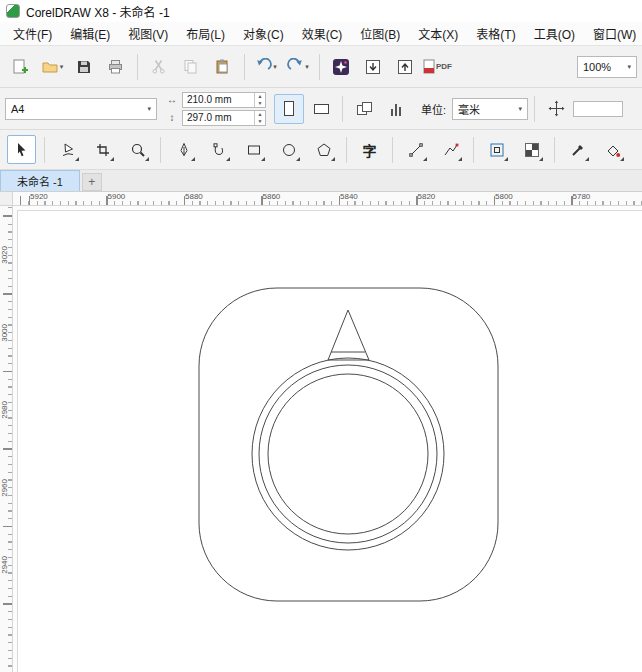 Image resolution: width=642 pixels, height=672 pixels. Describe the element at coordinates (629, 66) in the screenshot. I see `zoom-caret-icon: ▾` at that location.